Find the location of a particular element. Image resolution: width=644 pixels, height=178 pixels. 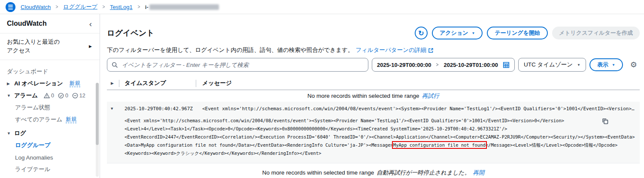

expand-all-button: ▶ is located at coordinates (113, 83).